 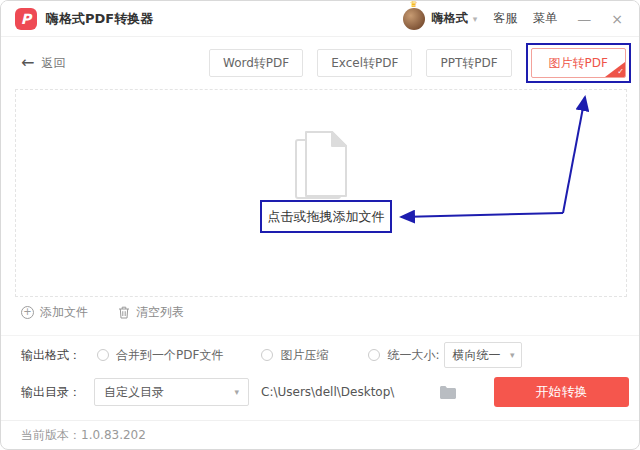 I want to click on start-convert-button: 开始转换, so click(x=562, y=392).